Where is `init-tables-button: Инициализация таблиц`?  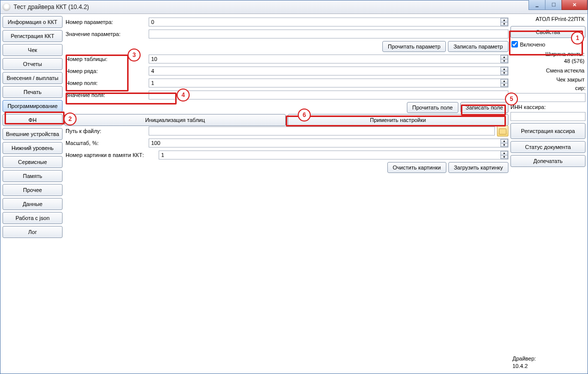
init-tables-button: Инициализация таблиц is located at coordinates (175, 120).